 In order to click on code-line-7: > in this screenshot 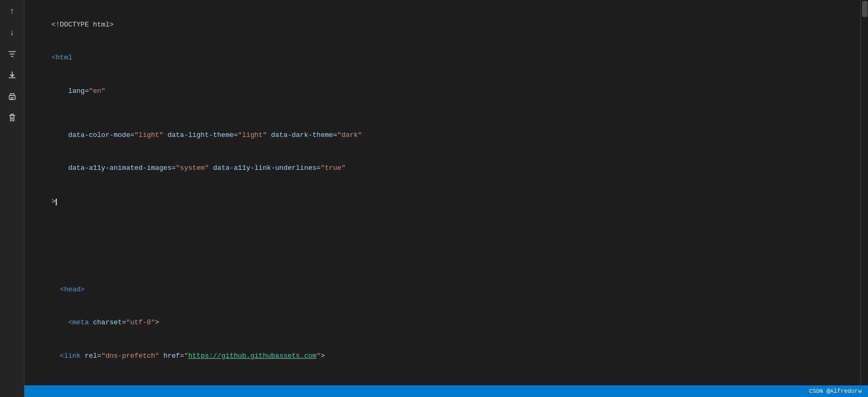, I will do `click(446, 202)`.